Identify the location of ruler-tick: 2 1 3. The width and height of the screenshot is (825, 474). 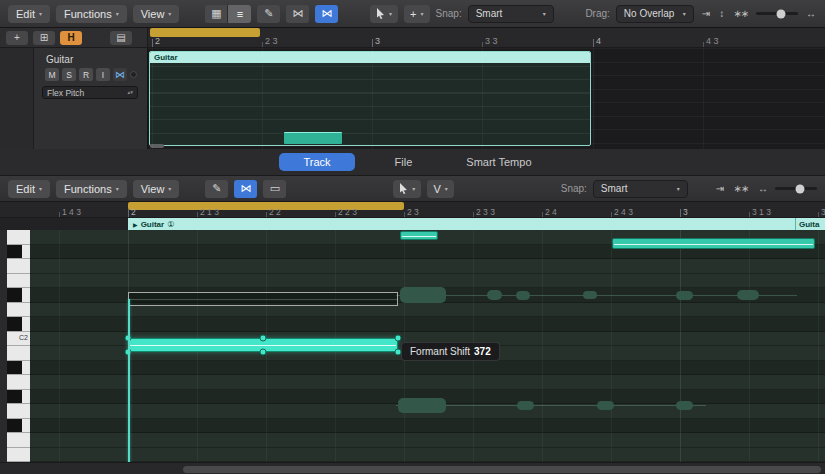
(208, 212).